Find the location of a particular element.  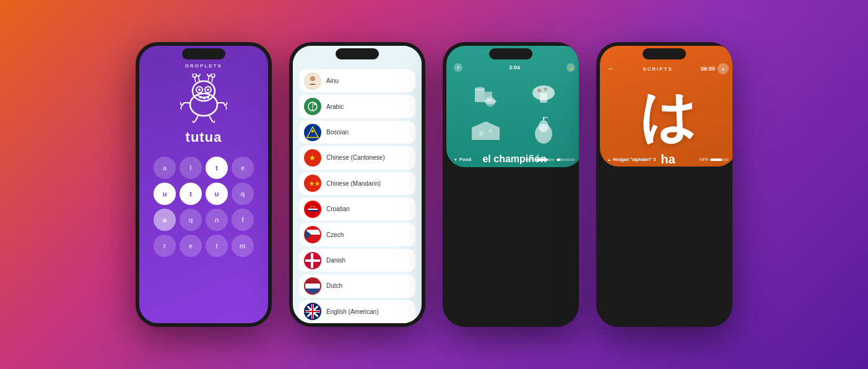

category-label: ▼ Food is located at coordinates (463, 160).